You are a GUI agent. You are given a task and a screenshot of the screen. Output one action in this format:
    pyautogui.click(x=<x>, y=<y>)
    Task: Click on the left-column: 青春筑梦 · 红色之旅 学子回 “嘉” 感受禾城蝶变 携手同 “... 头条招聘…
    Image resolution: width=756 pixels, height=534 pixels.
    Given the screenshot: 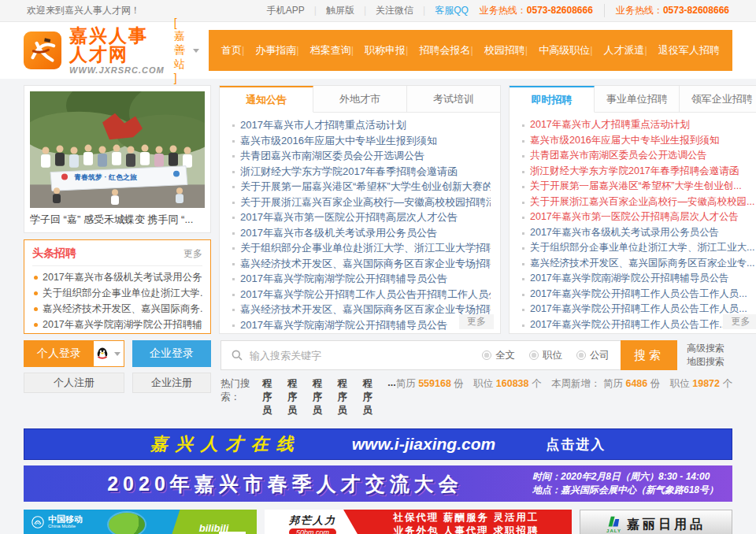 What is the action you would take?
    pyautogui.click(x=117, y=210)
    